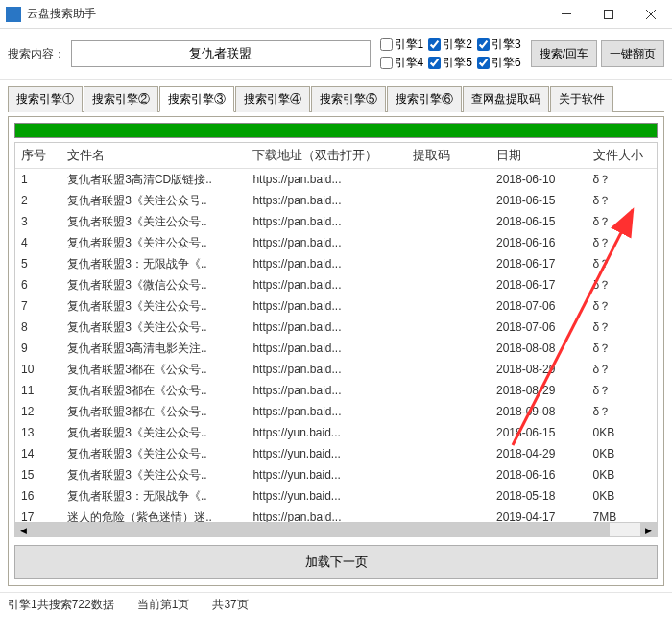 The width and height of the screenshot is (672, 636). I want to click on table-row: 10复仇者联盟3都在《公众号..https://pan.baid...2018-…, so click(336, 369).